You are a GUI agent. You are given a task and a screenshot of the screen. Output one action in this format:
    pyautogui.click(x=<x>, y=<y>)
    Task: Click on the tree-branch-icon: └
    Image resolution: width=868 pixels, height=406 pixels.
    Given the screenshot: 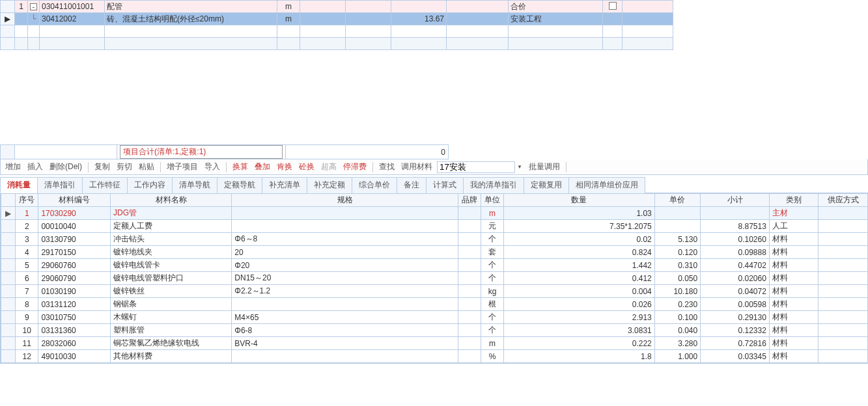 What is the action you would take?
    pyautogui.click(x=34, y=19)
    